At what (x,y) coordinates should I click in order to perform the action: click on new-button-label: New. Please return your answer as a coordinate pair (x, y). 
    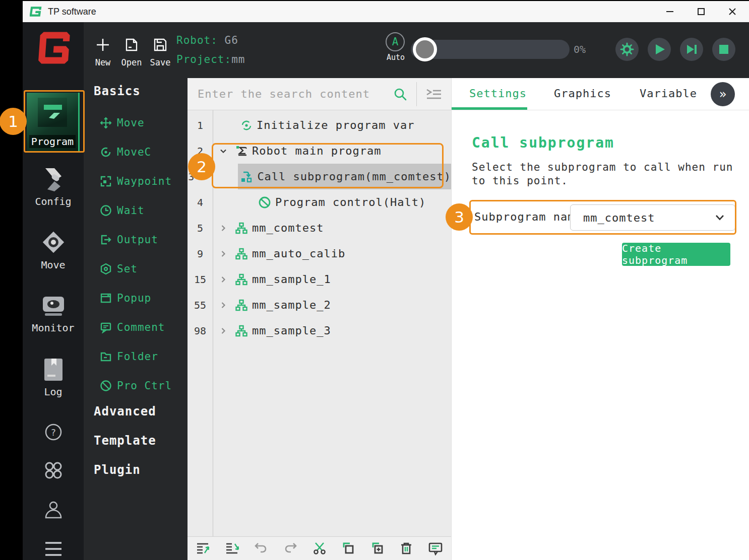
    Looking at the image, I should click on (103, 62).